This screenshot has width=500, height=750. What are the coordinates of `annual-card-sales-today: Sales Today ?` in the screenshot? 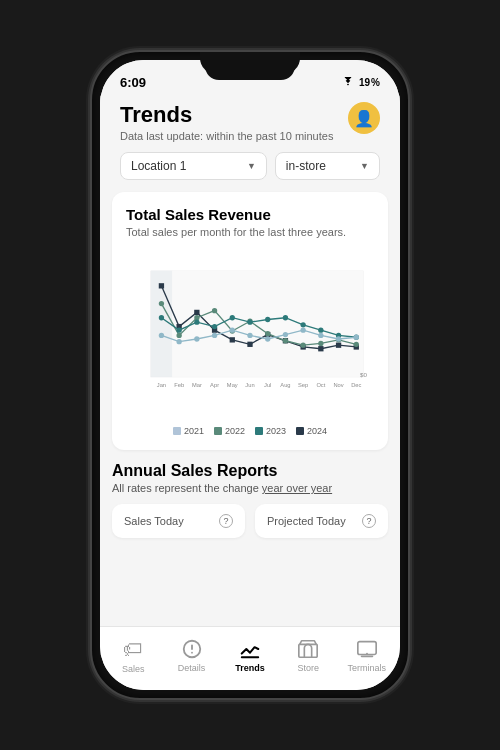 It's located at (178, 521).